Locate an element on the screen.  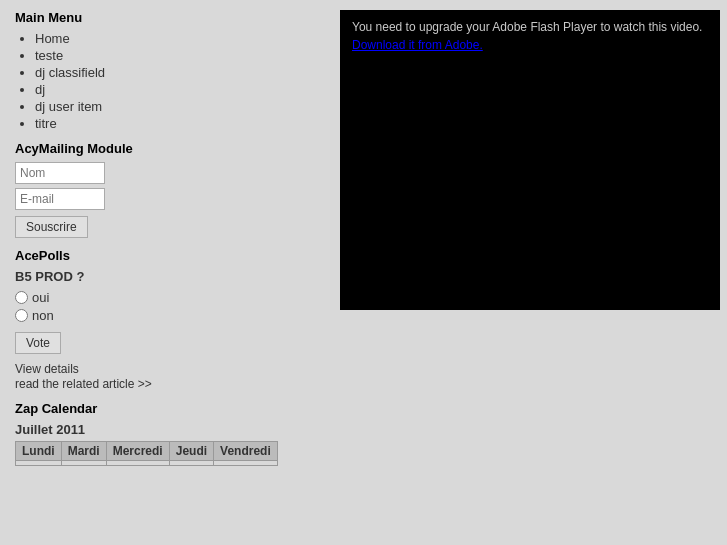
video-message: You need to upgrade your Adobe Flash Pla… is located at coordinates (530, 27).